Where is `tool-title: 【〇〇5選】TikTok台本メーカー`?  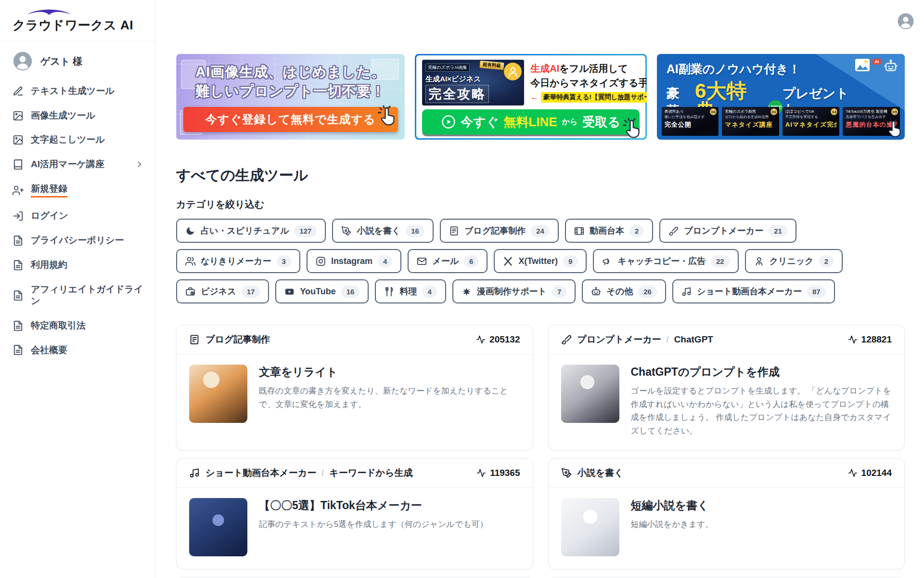
tool-title: 【〇〇5選】TikTok台本メーカー is located at coordinates (373, 506).